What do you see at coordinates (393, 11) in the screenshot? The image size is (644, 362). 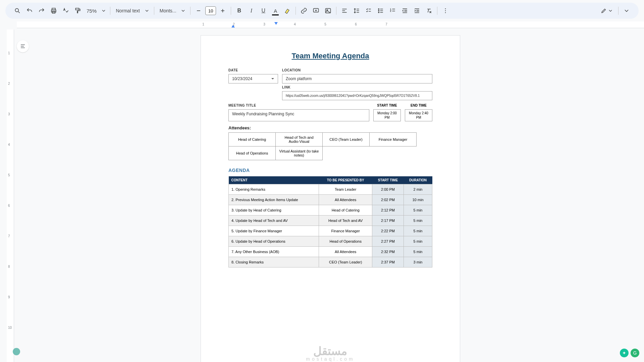 I see `numbered-list-icon: 12` at bounding box center [393, 11].